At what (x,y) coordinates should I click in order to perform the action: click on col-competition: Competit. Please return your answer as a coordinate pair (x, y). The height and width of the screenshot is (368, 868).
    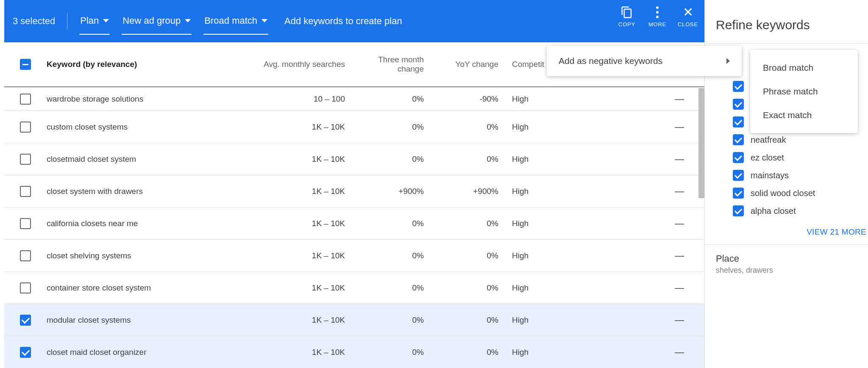
    Looking at the image, I should click on (528, 64).